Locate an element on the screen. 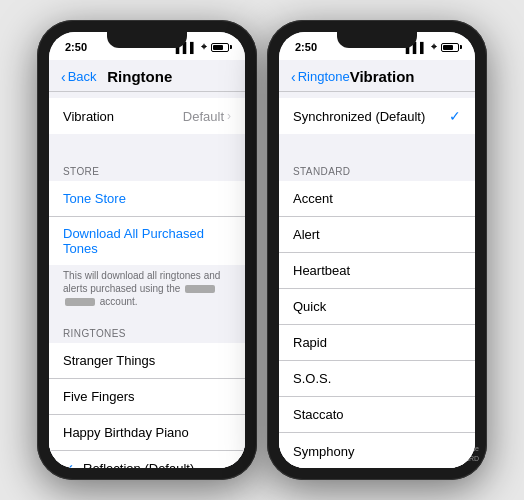 This screenshot has width=524, height=500. vibration-row: Vibration Default › is located at coordinates (147, 116).